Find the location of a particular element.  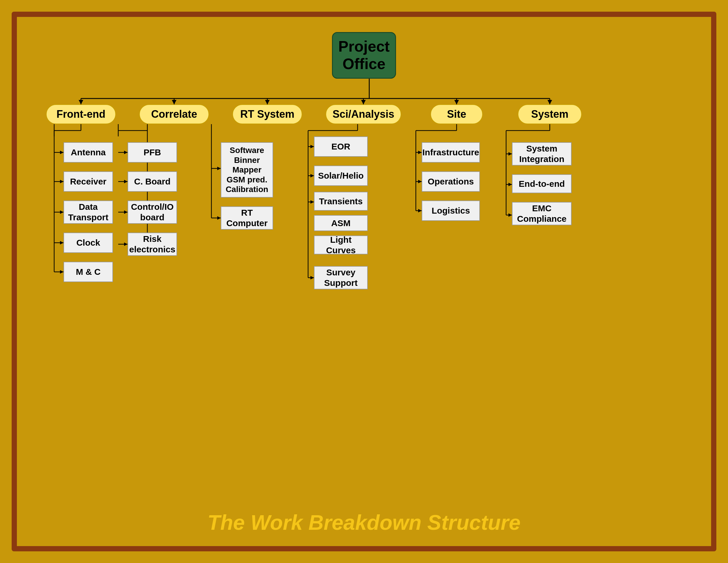

l2-endtoend: End-to-end is located at coordinates (542, 183).